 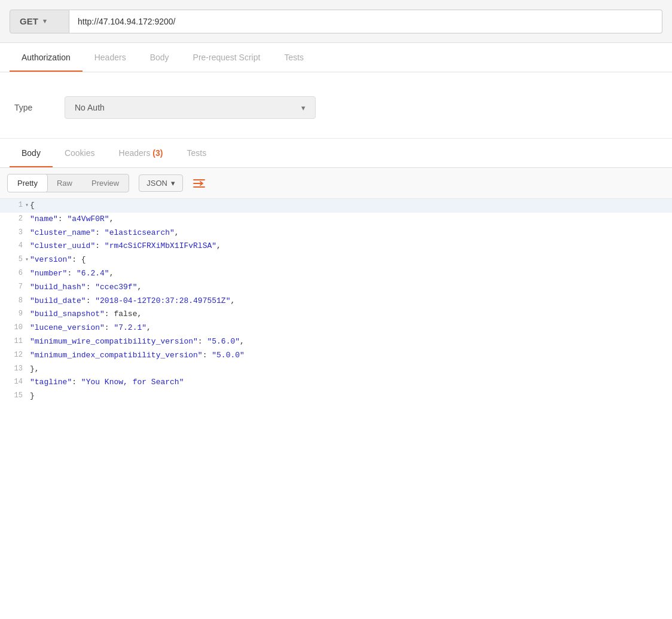 I want to click on json-line: 5▾ "version": {, so click(x=336, y=261).